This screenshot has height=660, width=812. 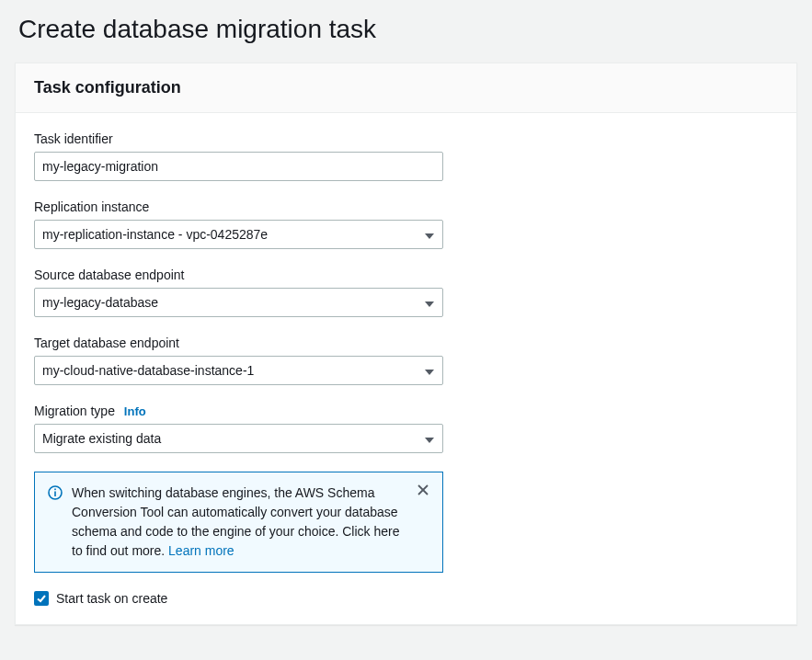 What do you see at coordinates (406, 29) in the screenshot?
I see `page-title: Create database migration task` at bounding box center [406, 29].